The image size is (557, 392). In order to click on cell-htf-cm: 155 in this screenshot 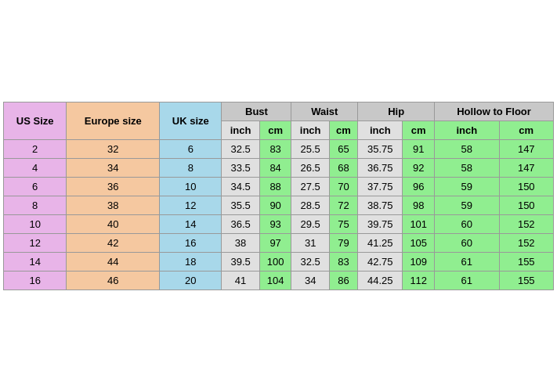, I will do `click(526, 262)`.